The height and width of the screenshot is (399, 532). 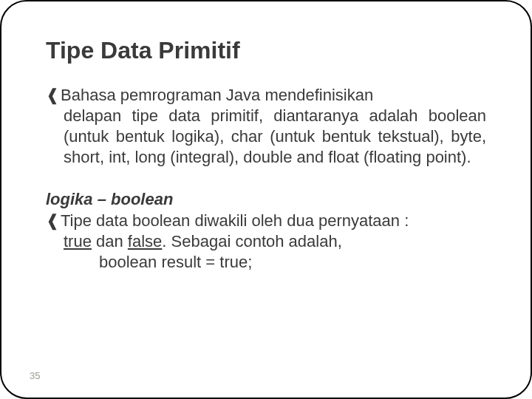 What do you see at coordinates (266, 50) in the screenshot?
I see `slide-title: Tipe Data Primitif` at bounding box center [266, 50].